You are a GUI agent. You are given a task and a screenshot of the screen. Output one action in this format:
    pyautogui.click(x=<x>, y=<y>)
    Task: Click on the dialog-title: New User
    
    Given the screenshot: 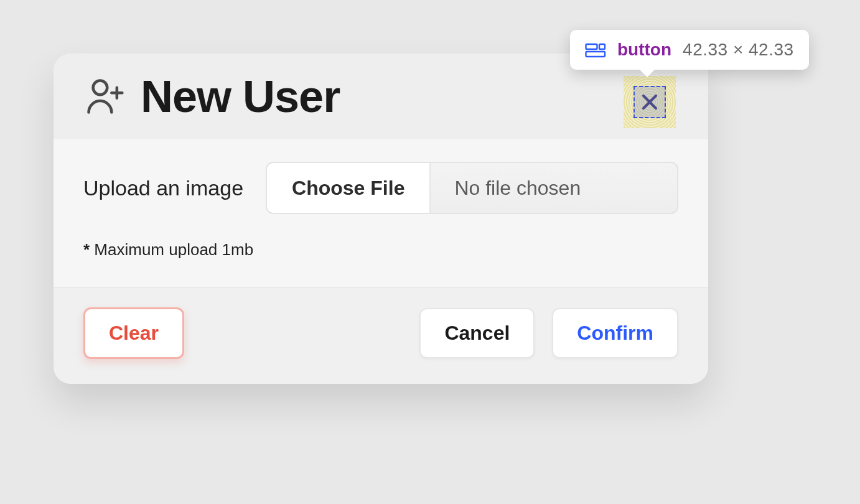 What is the action you would take?
    pyautogui.click(x=240, y=96)
    